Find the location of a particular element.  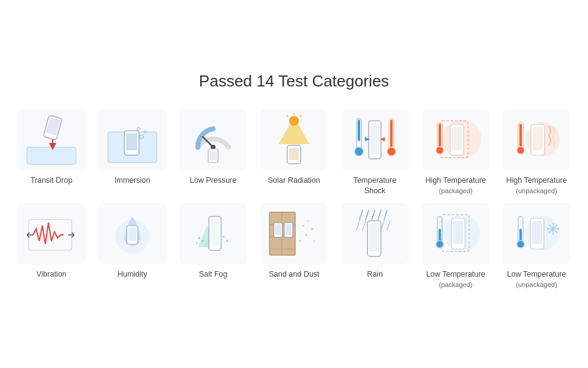

label-salt-fog: Salt Fog is located at coordinates (213, 275).